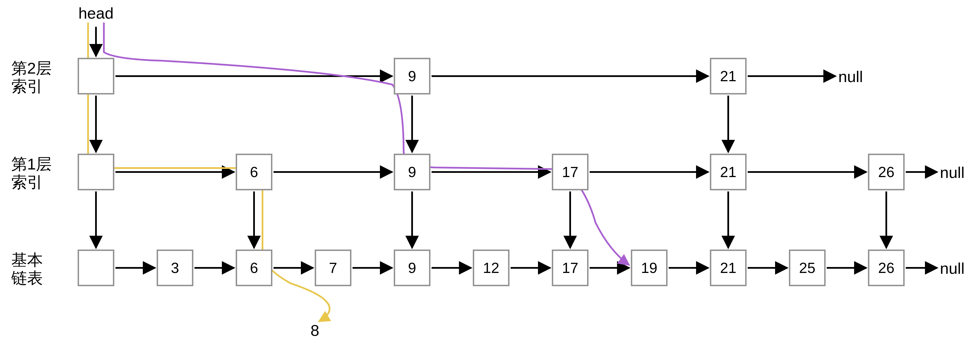  What do you see at coordinates (412, 268) in the screenshot?
I see `node-9_b: 9` at bounding box center [412, 268].